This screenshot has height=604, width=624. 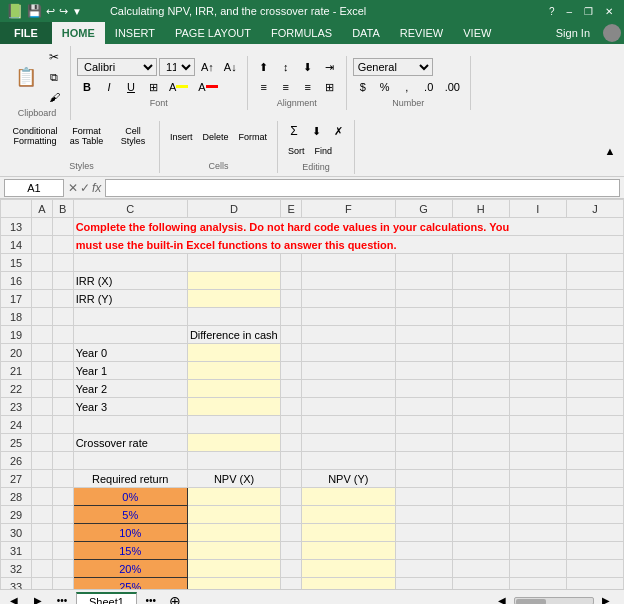 What do you see at coordinates (264, 87) in the screenshot?
I see `align-left-button: ≡` at bounding box center [264, 87].